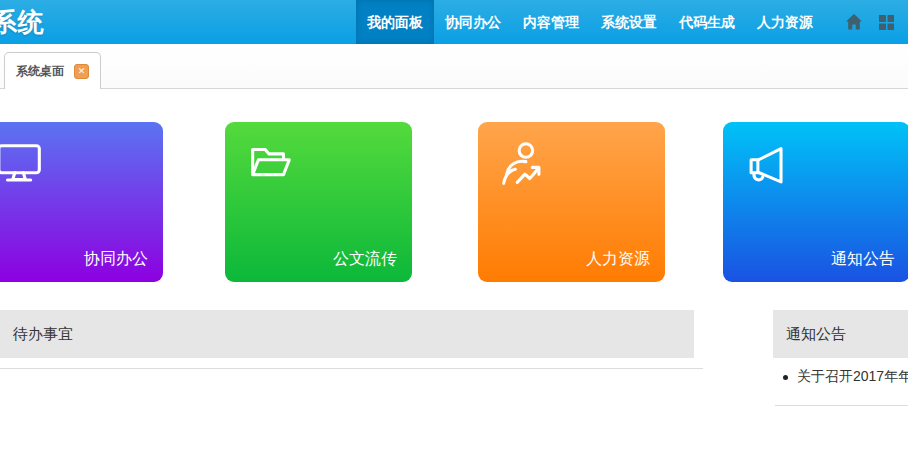  I want to click on header-icons, so click(873, 22).